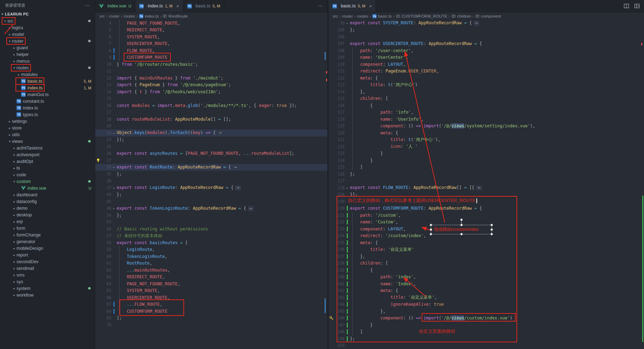  I want to click on tree-folder-src: ▾src, so click(47, 21).